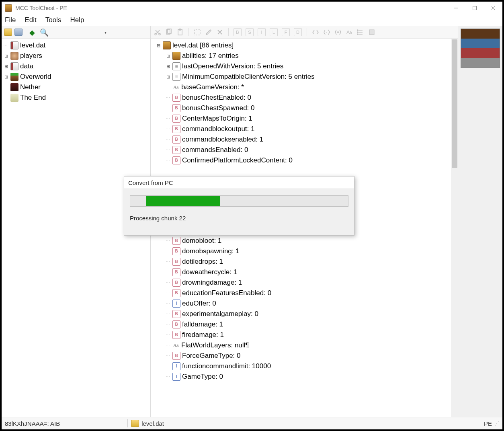 The height and width of the screenshot is (431, 504). I want to click on nbt-root: ⊟level.dat [86 entries], so click(301, 45).